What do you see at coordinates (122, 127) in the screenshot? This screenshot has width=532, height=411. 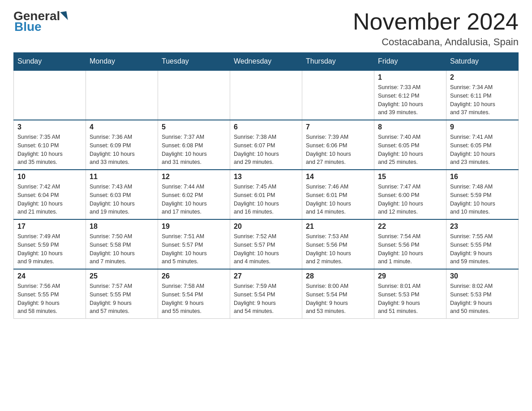 I see `day-number: 4` at bounding box center [122, 127].